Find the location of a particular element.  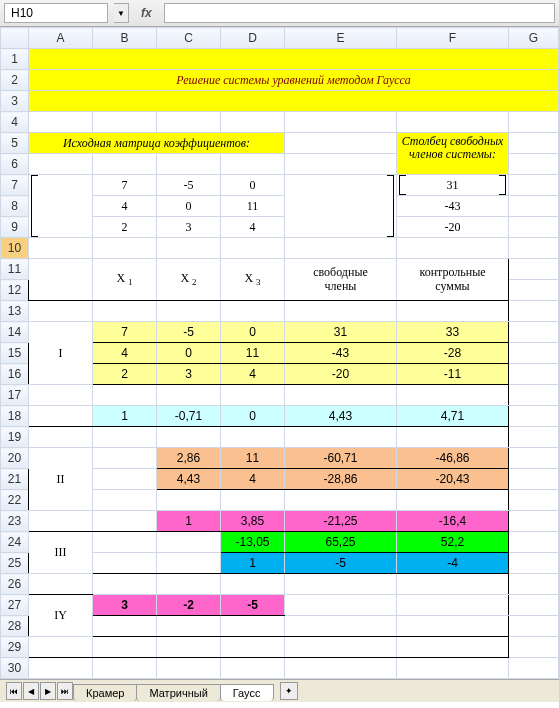

cell: -4 is located at coordinates (453, 564).